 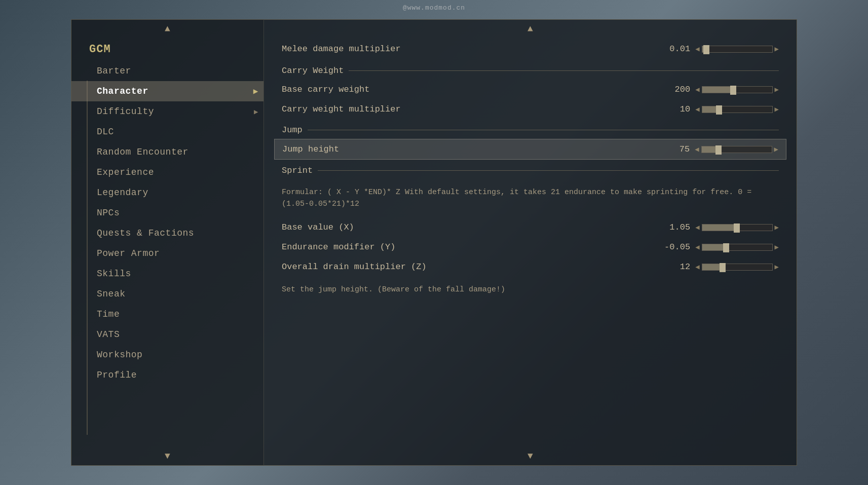 I want to click on overall-drain-thumb, so click(x=723, y=268).